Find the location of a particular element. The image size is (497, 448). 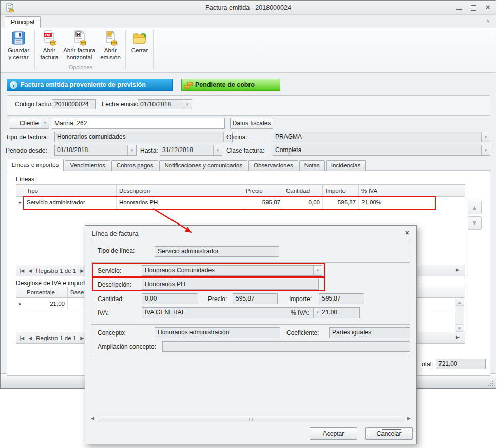

dialog-close-button: × is located at coordinates (407, 233).